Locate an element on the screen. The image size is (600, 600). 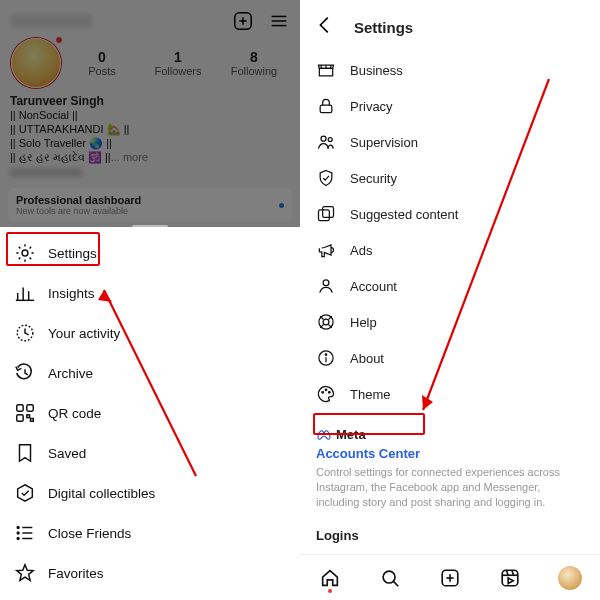
menu-label: Your activity is located at coordinates (84, 334).